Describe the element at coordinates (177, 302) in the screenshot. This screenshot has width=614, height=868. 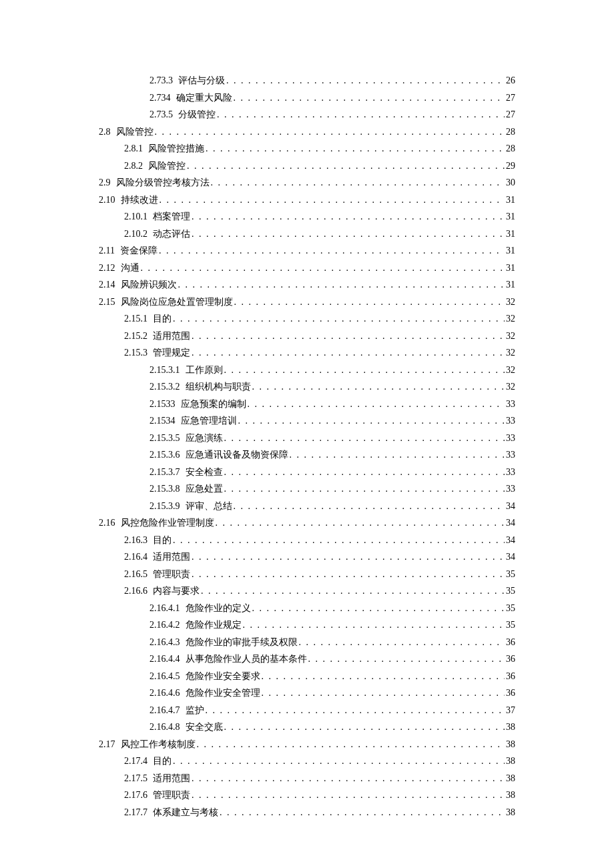
I see `toc-title: 风险岗位应急处置管理制度` at that location.